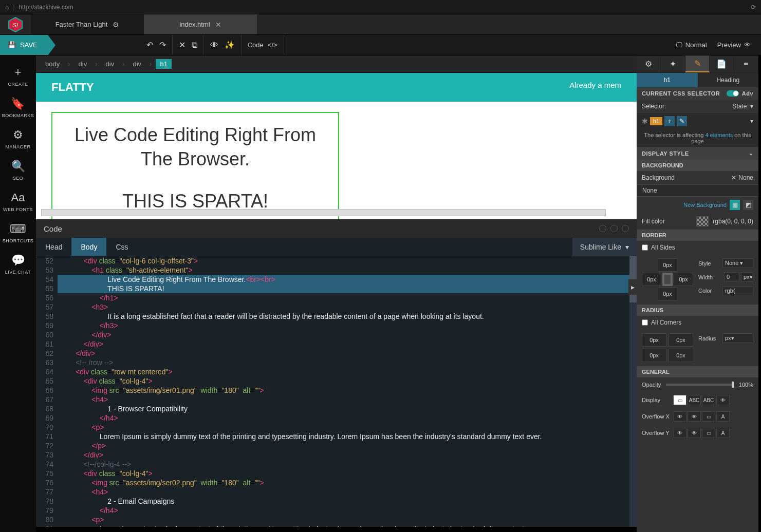 The width and height of the screenshot is (761, 532). Describe the element at coordinates (654, 340) in the screenshot. I see `radius-tl: 0px` at that location.